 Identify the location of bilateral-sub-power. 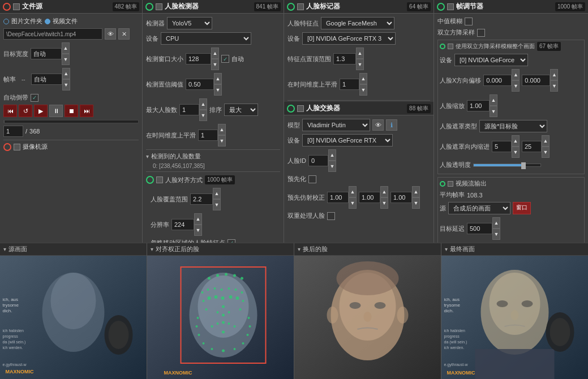
(443, 46).